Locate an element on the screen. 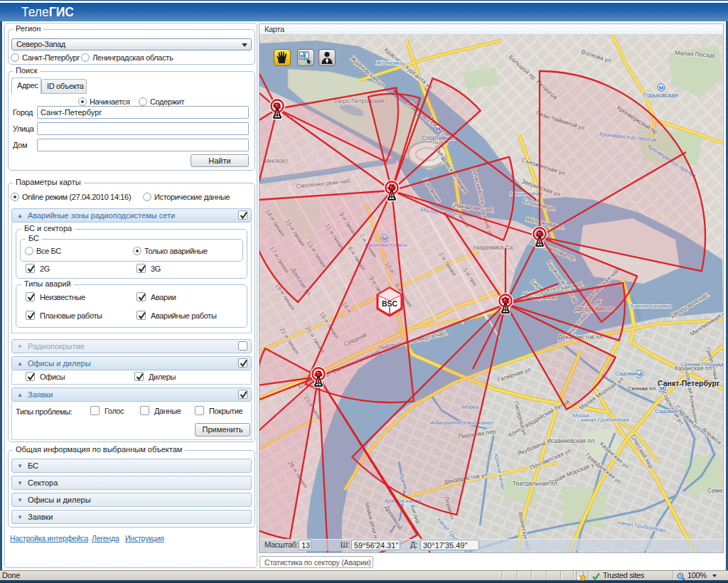  svg-text: Театральная пл. is located at coordinates (536, 483).